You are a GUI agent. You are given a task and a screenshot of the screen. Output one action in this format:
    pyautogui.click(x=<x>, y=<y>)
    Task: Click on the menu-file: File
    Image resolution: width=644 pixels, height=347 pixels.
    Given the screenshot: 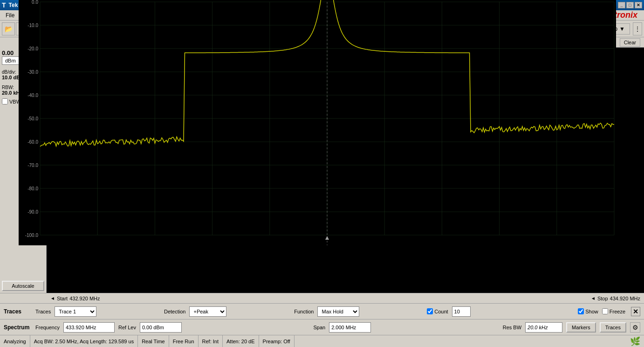 What is the action you would take?
    pyautogui.click(x=10, y=15)
    